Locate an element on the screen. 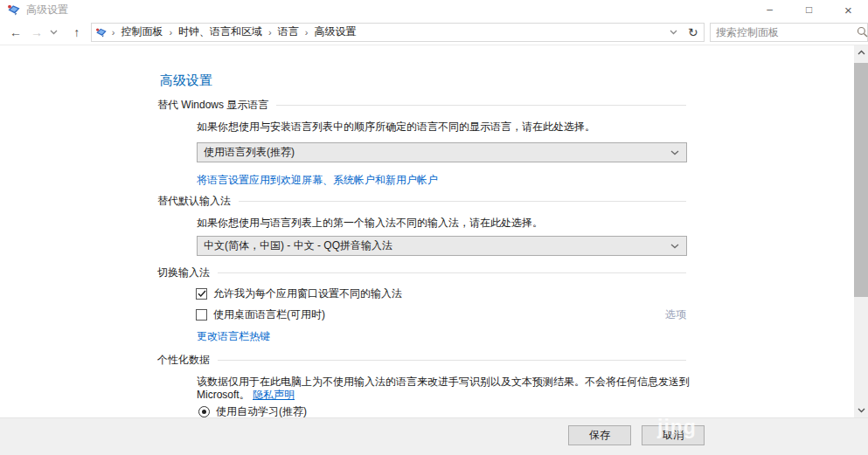 The image size is (868, 455). window-title: 高级设置 is located at coordinates (47, 10).